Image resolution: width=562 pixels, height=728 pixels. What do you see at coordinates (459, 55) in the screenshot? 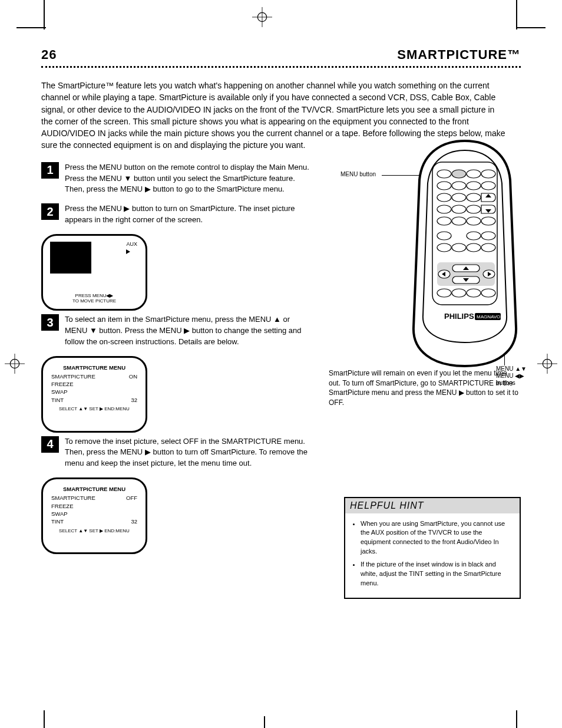
I see `page-title: SMARTPICTURE™` at bounding box center [459, 55].